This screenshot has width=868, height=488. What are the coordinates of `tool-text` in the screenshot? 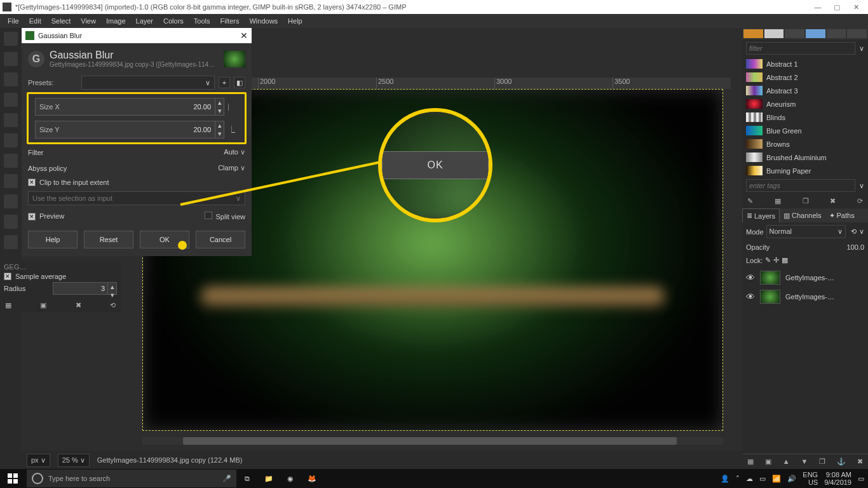 It's located at (11, 120).